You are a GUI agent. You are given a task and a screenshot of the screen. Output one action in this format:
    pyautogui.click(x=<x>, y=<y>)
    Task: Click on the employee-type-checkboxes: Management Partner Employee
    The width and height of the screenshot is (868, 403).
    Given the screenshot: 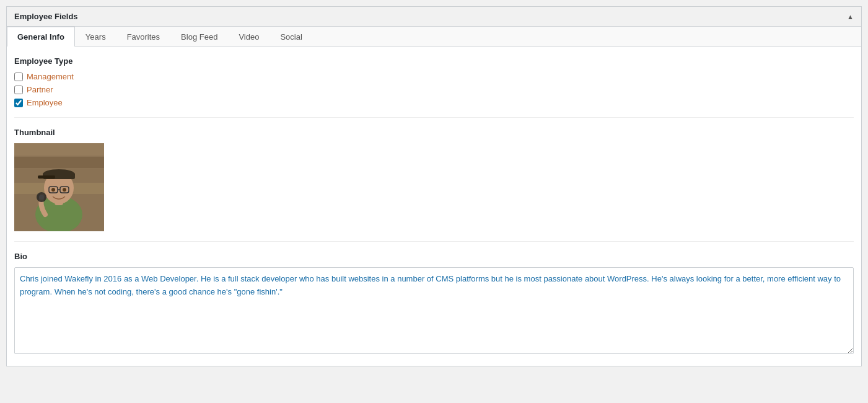 What is the action you would take?
    pyautogui.click(x=434, y=89)
    